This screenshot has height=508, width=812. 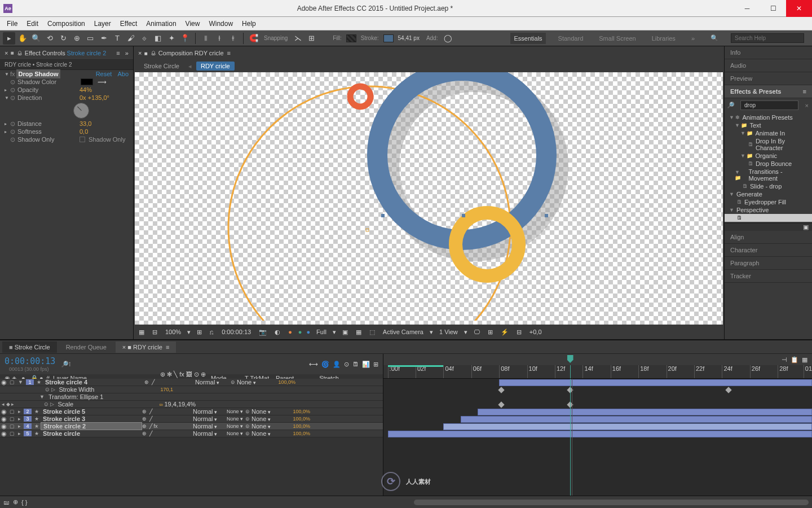 I want to click on menu-edit: Edit, so click(x=33, y=24).